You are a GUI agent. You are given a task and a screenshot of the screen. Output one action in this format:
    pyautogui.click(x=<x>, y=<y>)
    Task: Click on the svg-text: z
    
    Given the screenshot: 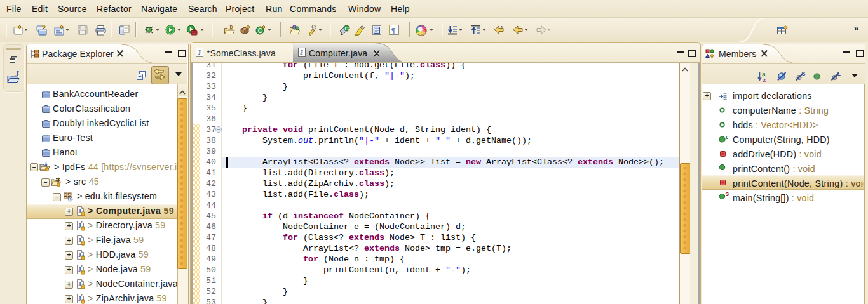 What is the action you would take?
    pyautogui.click(x=765, y=79)
    